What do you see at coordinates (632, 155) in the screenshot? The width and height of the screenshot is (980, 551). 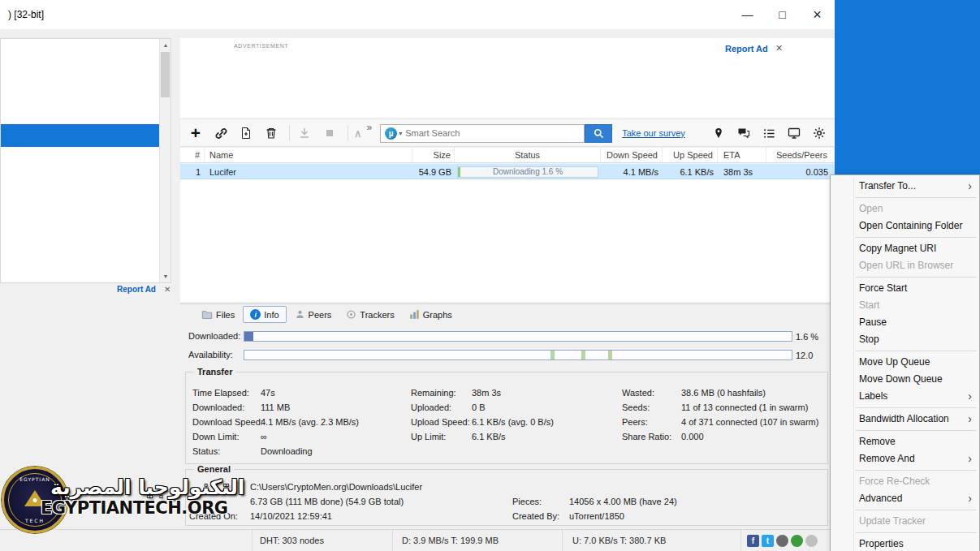 I see `column-header-down-speed: Down Speed` at bounding box center [632, 155].